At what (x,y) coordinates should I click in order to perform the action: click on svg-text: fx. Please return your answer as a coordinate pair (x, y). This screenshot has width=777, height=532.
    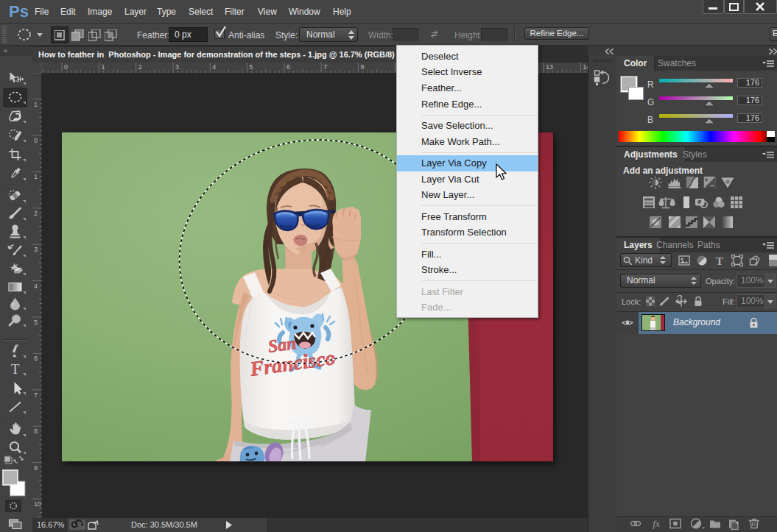
    Looking at the image, I should click on (656, 524).